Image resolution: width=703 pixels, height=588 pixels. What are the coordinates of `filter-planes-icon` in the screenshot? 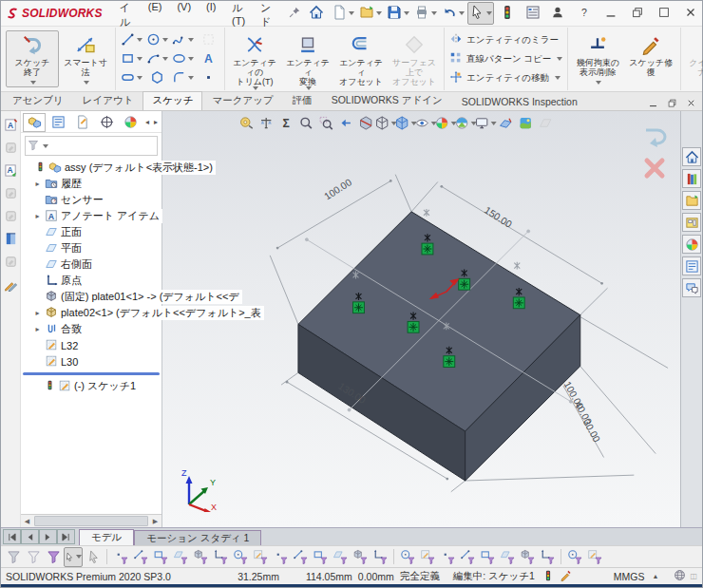 It's located at (240, 557).